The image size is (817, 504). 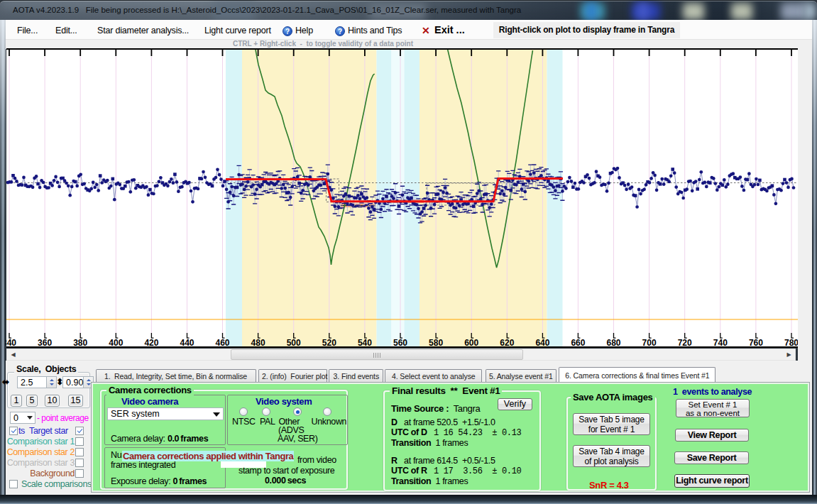 What do you see at coordinates (436, 343) in the screenshot?
I see `svg-text: 580` at bounding box center [436, 343].